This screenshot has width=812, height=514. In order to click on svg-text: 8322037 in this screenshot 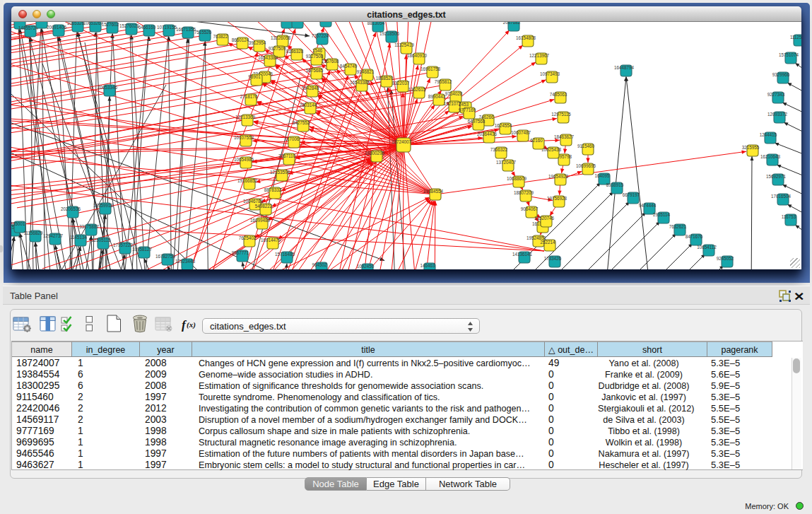, I will do `click(401, 83)`.